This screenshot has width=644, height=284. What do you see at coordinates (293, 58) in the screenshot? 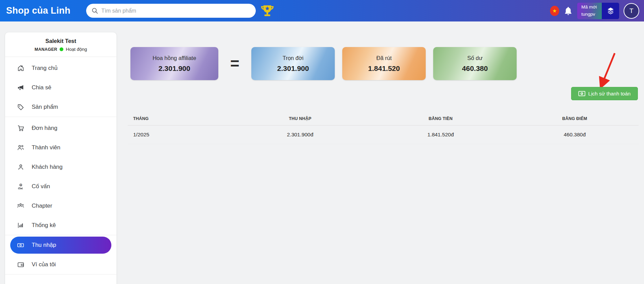
I see `stat-label: Trọn đời` at bounding box center [293, 58].